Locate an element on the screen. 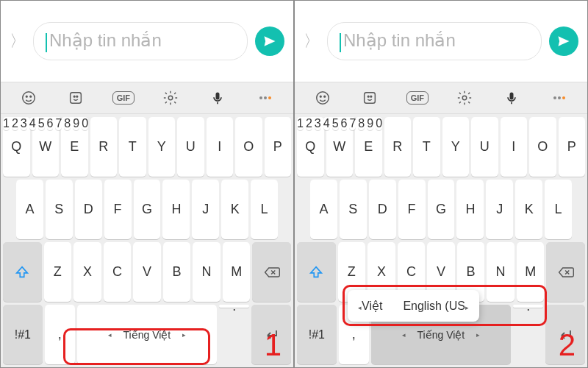 Image resolution: width=588 pixels, height=368 pixels. key-X: X is located at coordinates (87, 272).